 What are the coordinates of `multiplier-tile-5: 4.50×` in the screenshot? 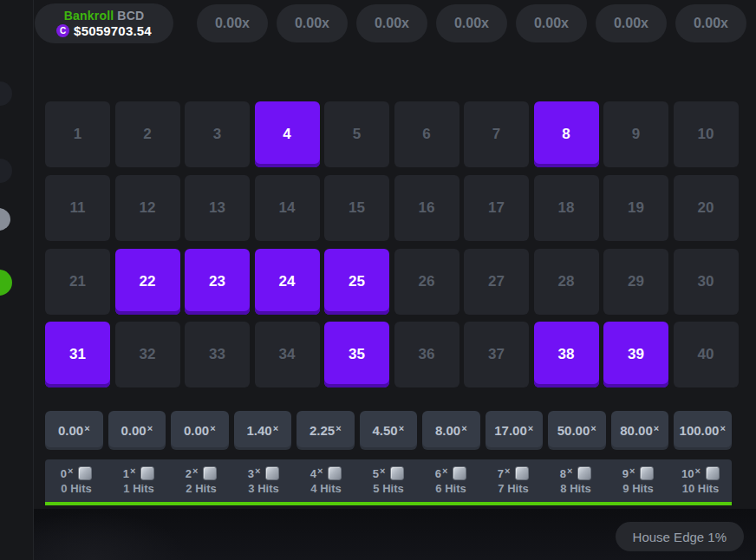 It's located at (388, 430).